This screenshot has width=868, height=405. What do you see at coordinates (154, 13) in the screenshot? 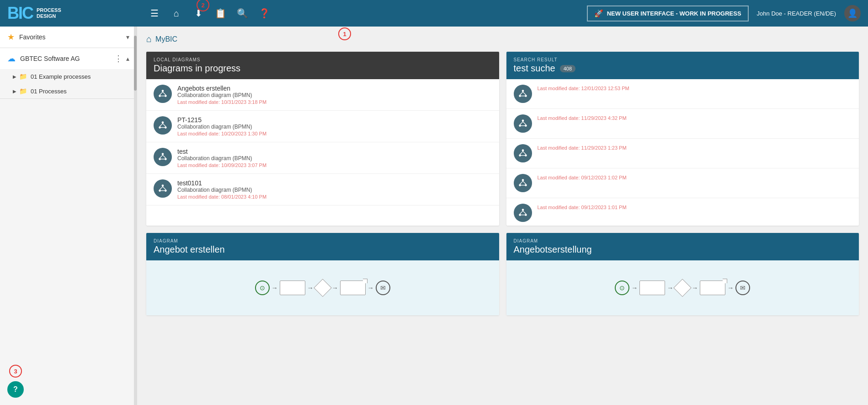
I see `menu-icon: ☰` at bounding box center [154, 13].